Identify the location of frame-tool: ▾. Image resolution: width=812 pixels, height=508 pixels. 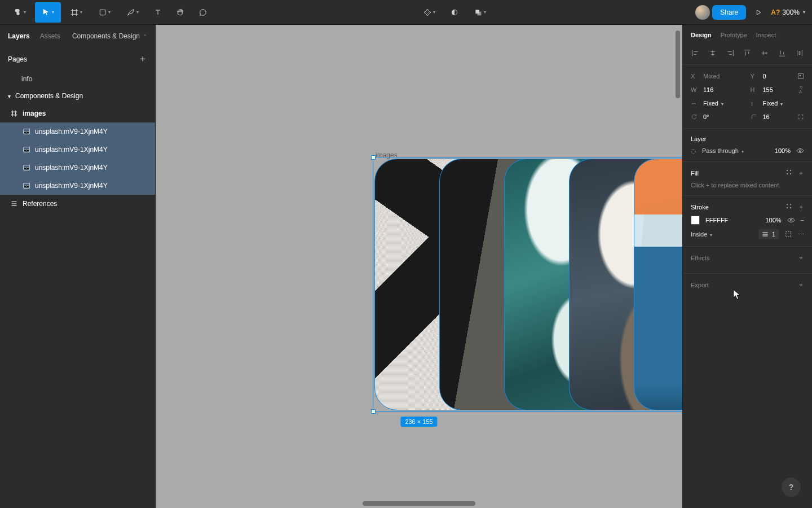
(76, 12).